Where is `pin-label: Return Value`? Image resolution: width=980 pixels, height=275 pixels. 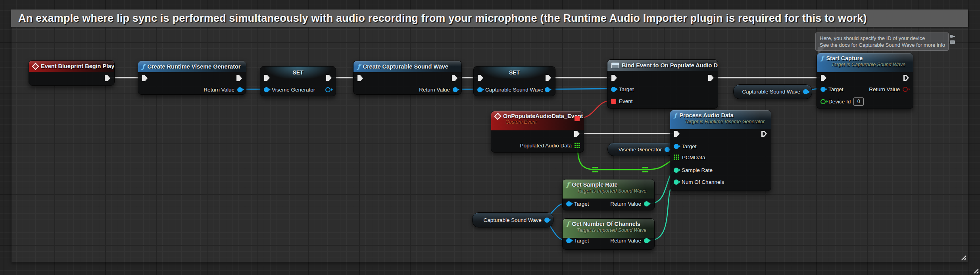 pin-label: Return Value is located at coordinates (884, 90).